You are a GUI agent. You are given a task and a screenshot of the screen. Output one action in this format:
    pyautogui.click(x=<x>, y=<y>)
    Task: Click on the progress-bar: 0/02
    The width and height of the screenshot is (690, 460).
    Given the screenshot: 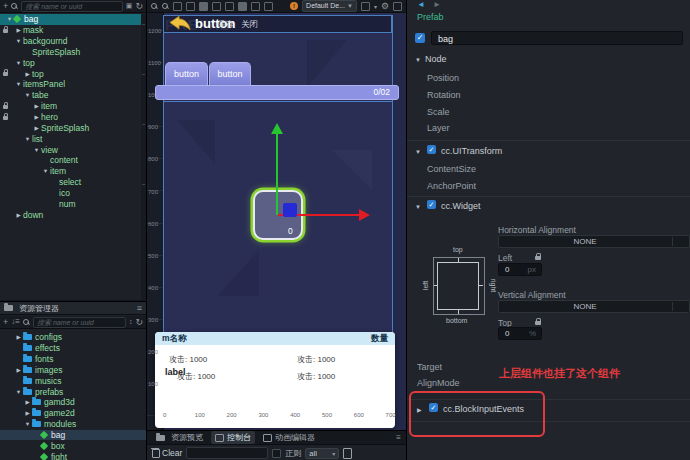 What is the action you would take?
    pyautogui.click(x=277, y=92)
    